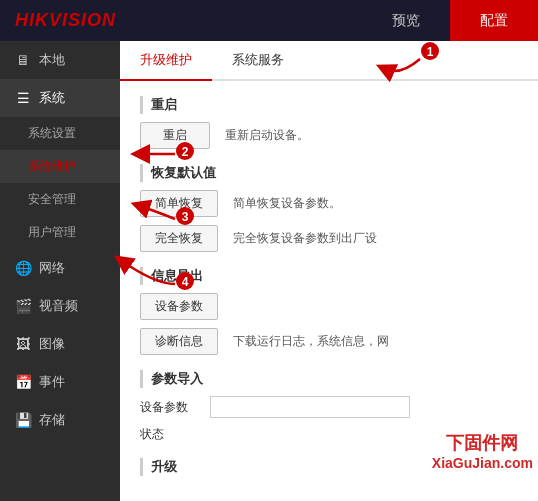 The image size is (538, 501). What do you see at coordinates (329, 434) in the screenshot?
I see `status-row: 状态` at bounding box center [329, 434].